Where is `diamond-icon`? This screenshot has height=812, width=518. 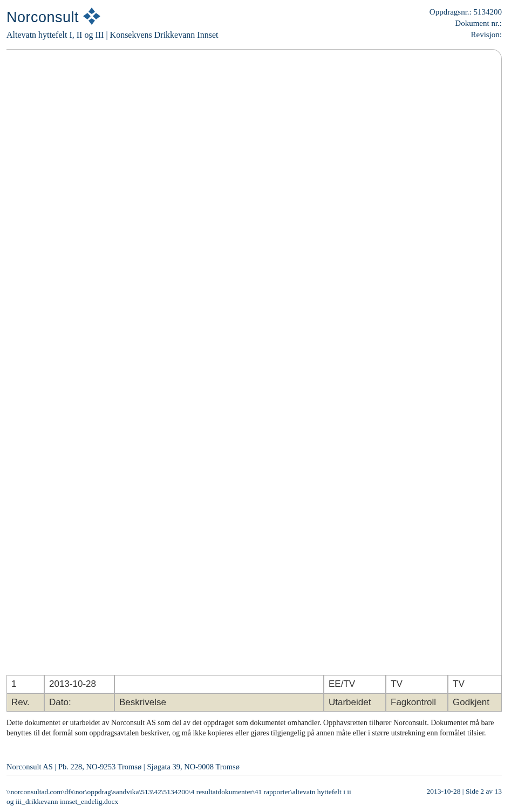
diamond-icon is located at coordinates (92, 17).